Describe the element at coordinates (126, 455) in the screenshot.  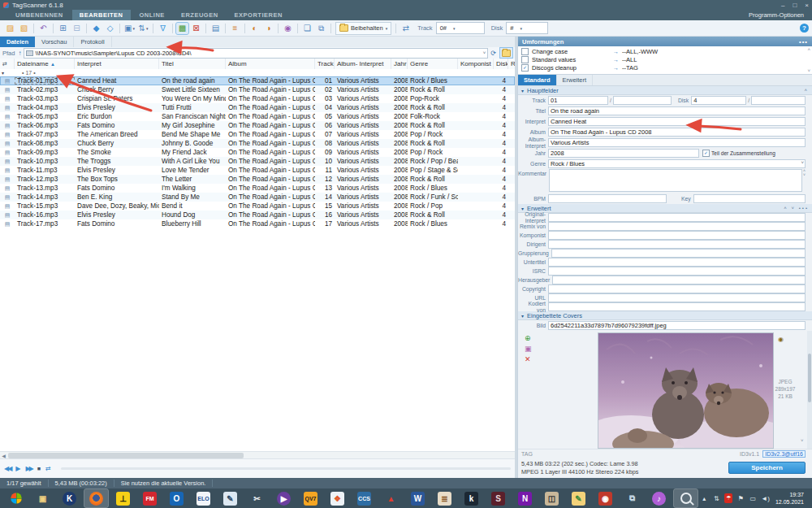
I see `scrollbar-thumb` at that location.